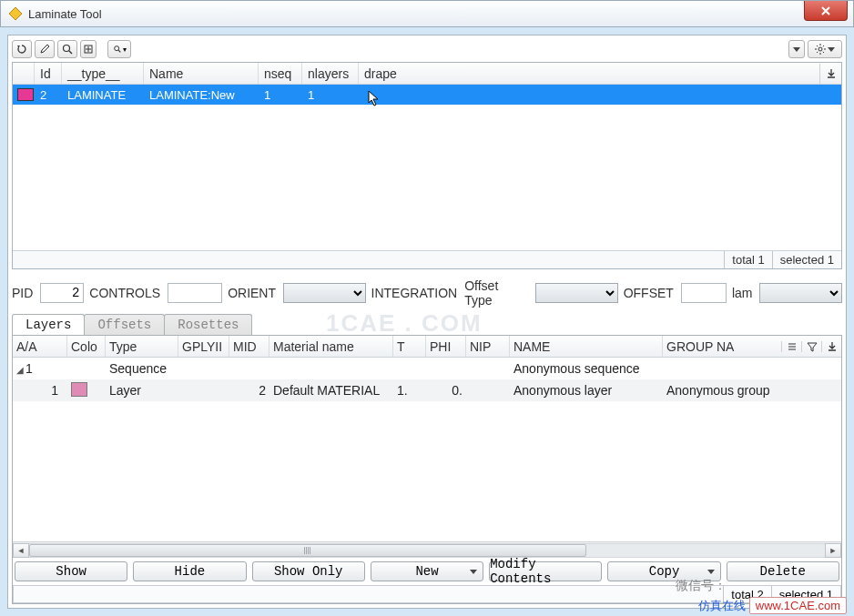 This screenshot has height=616, width=854. What do you see at coordinates (67, 49) in the screenshot?
I see `zoom-button` at bounding box center [67, 49].